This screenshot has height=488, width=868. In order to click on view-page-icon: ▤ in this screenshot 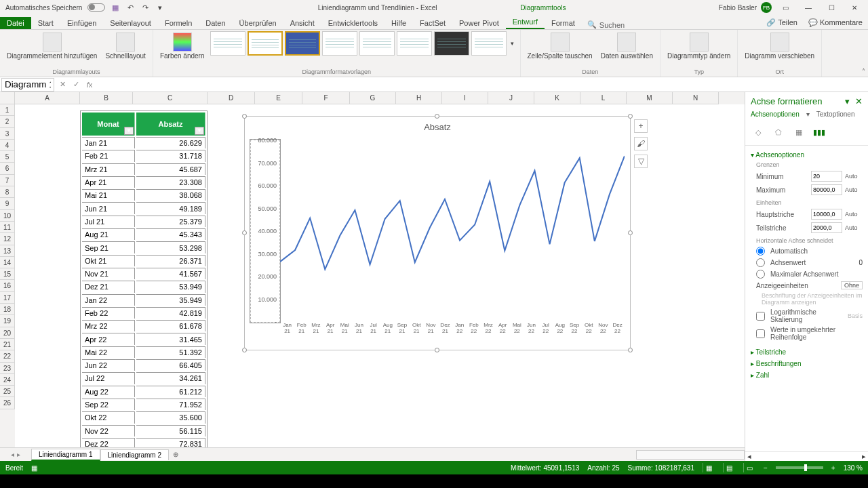, I will do `click(729, 468)`.